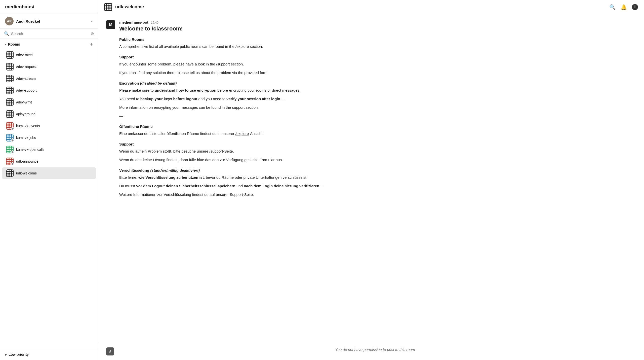 This screenshot has height=360, width=644. Describe the element at coordinates (19, 354) in the screenshot. I see `low-priority-title: Low priority` at that location.